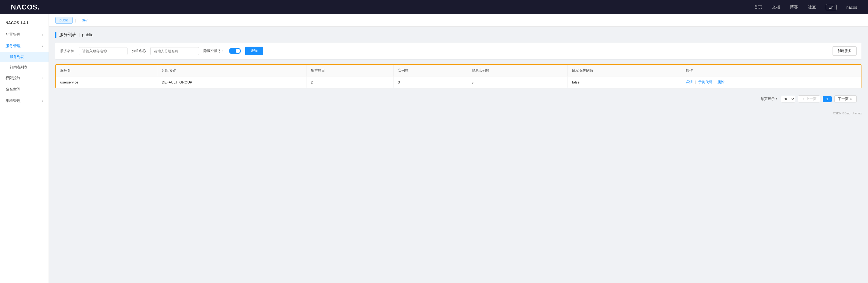 The height and width of the screenshot is (283, 868). I want to click on hide-empty-label: 隐藏空服务：, so click(214, 51).